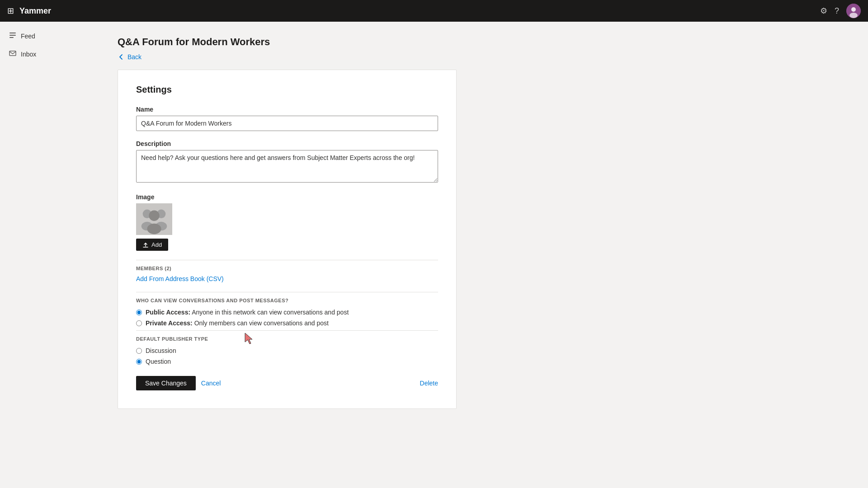 Image resolution: width=868 pixels, height=488 pixels. What do you see at coordinates (139, 351) in the screenshot?
I see `discussion-radio` at bounding box center [139, 351].